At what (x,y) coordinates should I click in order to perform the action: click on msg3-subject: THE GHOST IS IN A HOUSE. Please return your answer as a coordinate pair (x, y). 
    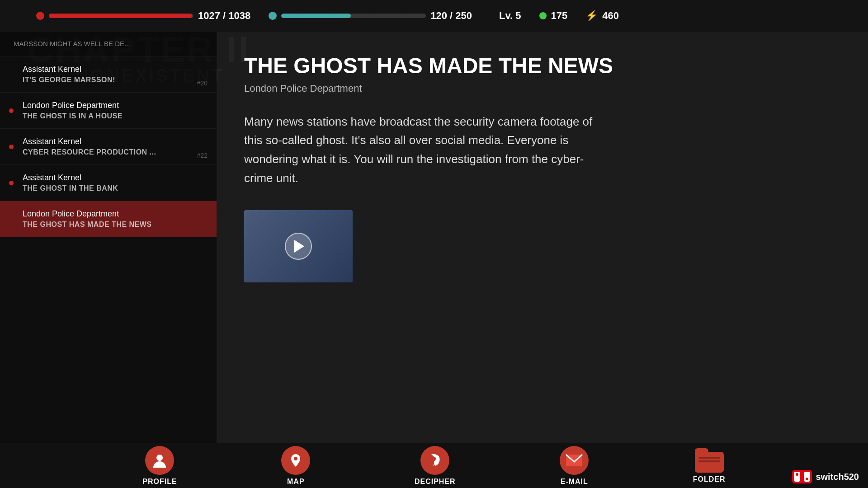
    Looking at the image, I should click on (113, 116).